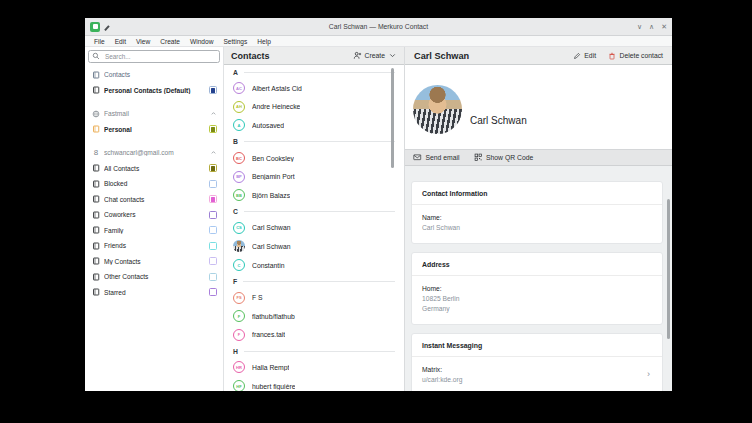  What do you see at coordinates (504, 158) in the screenshot?
I see `show-qr-button: Show QR Code` at bounding box center [504, 158].